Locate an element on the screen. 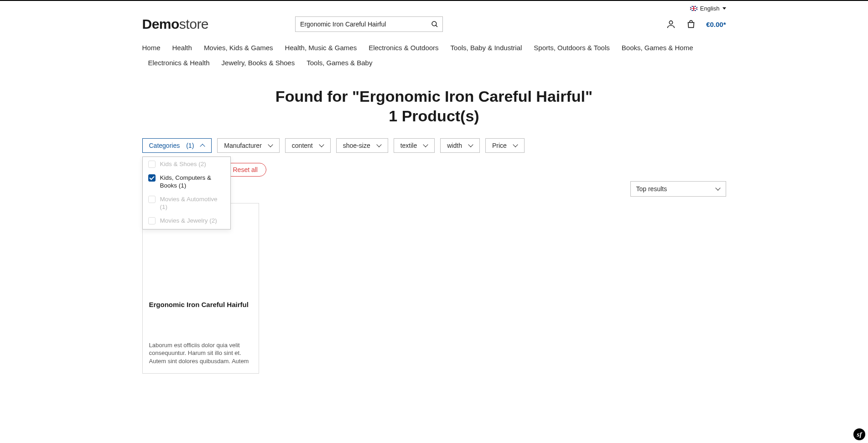 The height and width of the screenshot is (443, 868). language-selector: English is located at coordinates (708, 8).